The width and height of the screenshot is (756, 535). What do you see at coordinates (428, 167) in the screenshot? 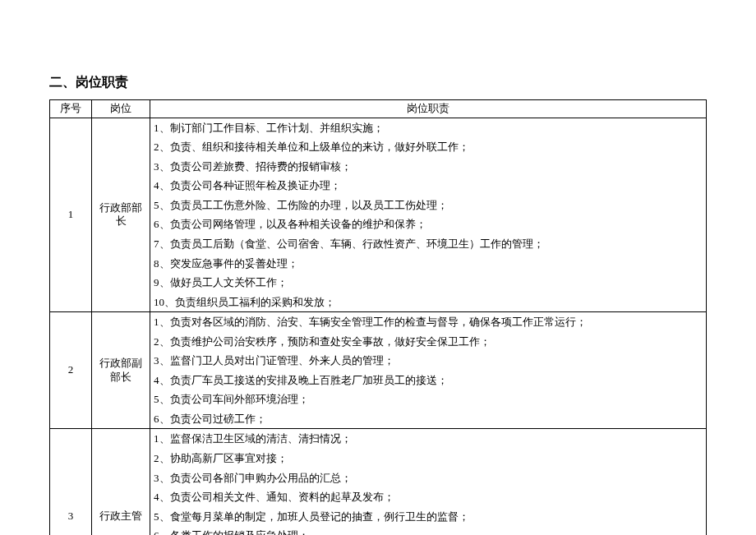
I see `duty-item: 3、负责公司差旅费、招待费的报销审核；` at bounding box center [428, 167].